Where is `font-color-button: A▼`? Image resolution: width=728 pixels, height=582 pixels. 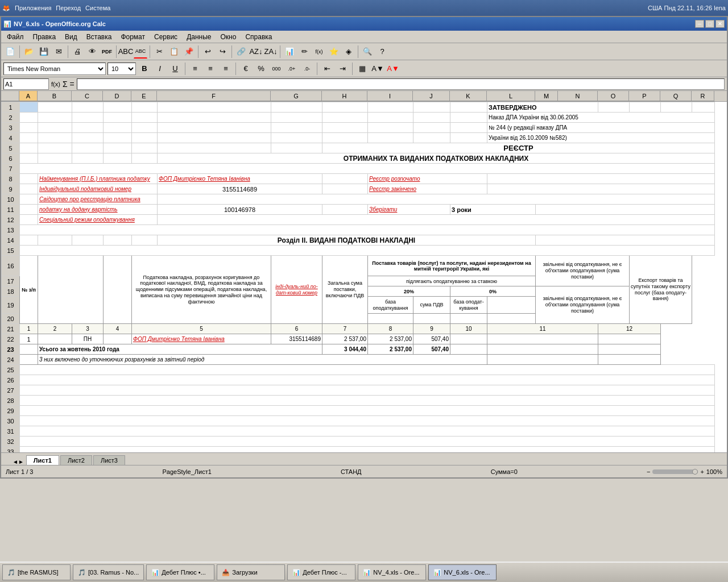
font-color-button: A▼ is located at coordinates (393, 69).